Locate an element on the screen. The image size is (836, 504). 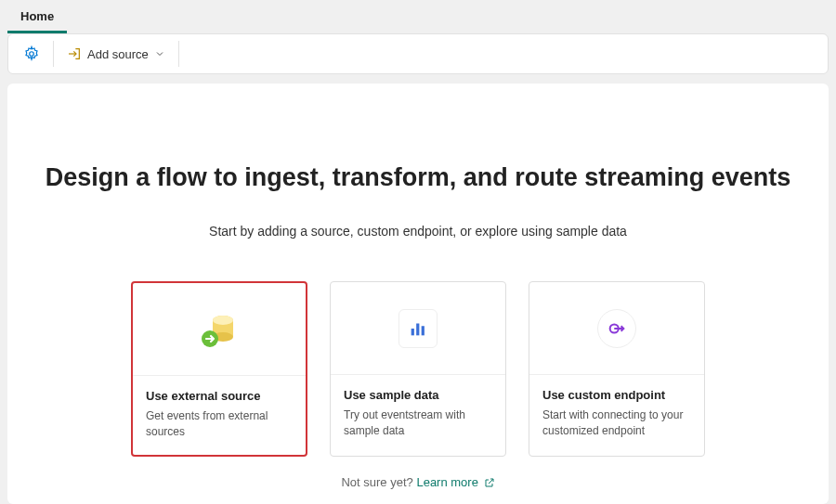
learn-more-label: Learn more is located at coordinates (447, 483).